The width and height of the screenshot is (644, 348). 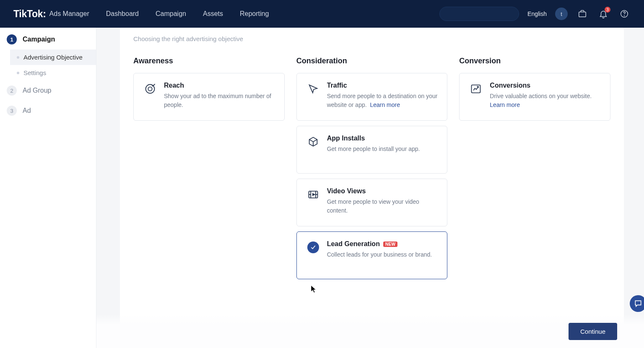 I want to click on card-traffic: Traffic Send more people to a destinatio…, so click(x=372, y=97).